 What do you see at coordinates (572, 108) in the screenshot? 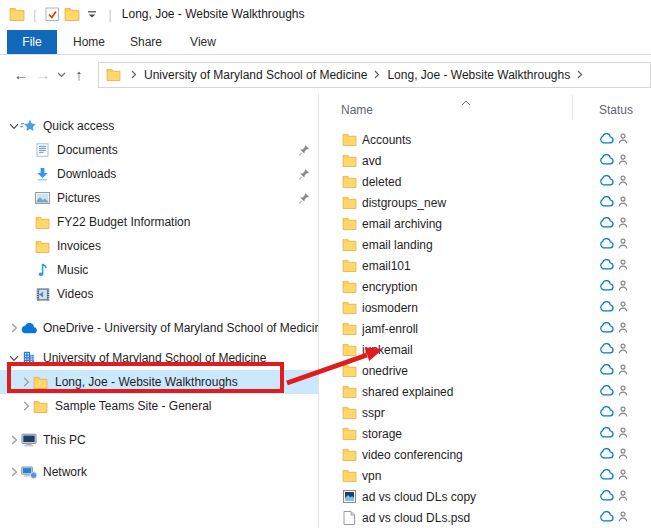
I see `column-divider` at bounding box center [572, 108].